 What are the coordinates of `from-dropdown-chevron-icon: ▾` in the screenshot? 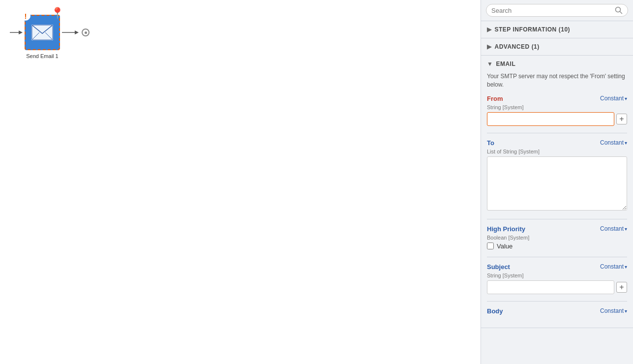 It's located at (626, 98).